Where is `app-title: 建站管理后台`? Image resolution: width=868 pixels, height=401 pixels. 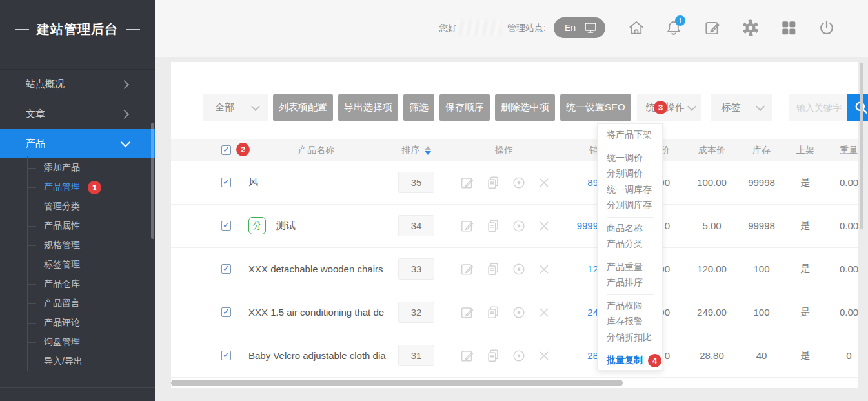
app-title: 建站管理后台 is located at coordinates (77, 30).